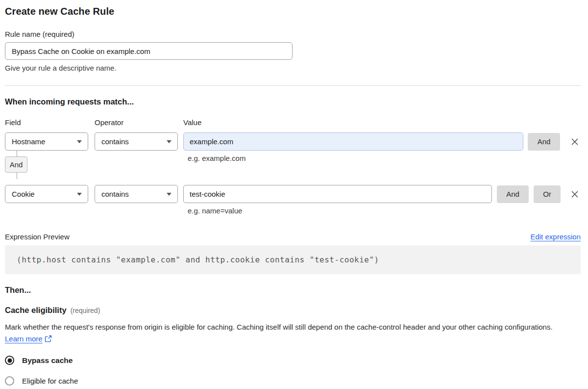 This screenshot has width=588, height=389. What do you see at coordinates (293, 12) in the screenshot?
I see `page-title: Create new Cache Rule` at bounding box center [293, 12].